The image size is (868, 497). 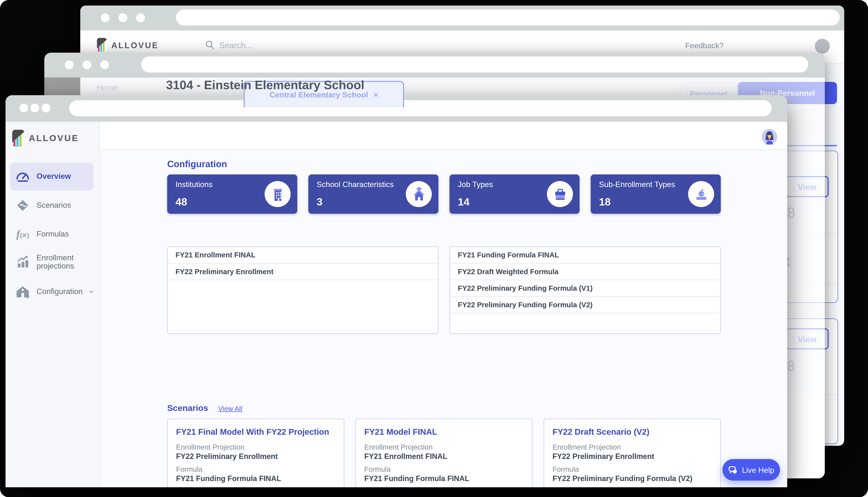 I want to click on sidebar-item-scenarios: Scenarios, so click(x=52, y=205).